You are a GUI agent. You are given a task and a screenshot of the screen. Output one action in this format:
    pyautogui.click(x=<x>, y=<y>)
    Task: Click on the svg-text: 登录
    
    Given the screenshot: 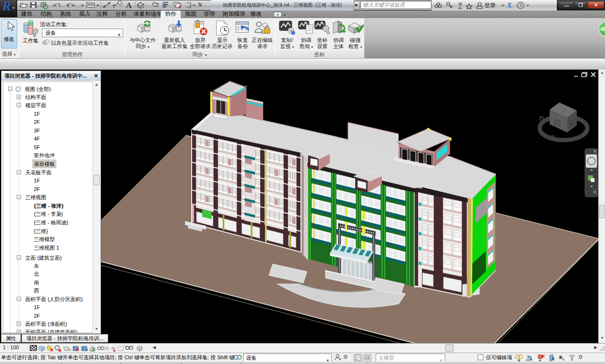 What is the action you would take?
    pyautogui.click(x=490, y=5)
    